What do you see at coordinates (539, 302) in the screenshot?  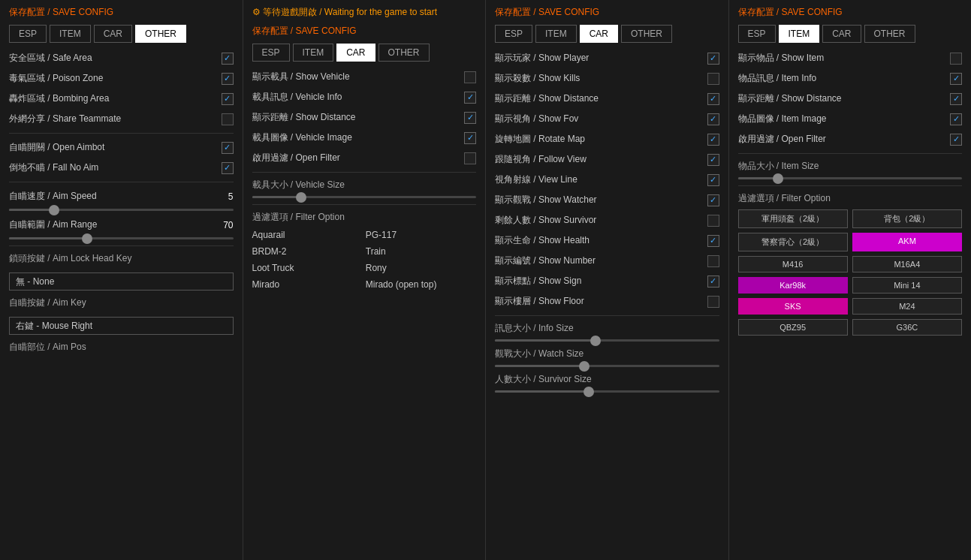 I see `label-show-floor: 顯示樓層 / Show Floor` at bounding box center [539, 302].